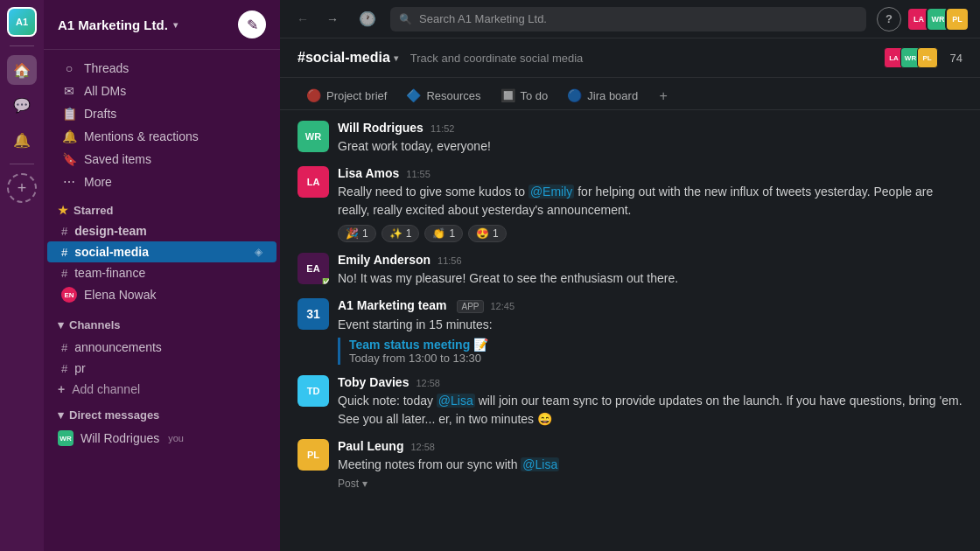  Describe the element at coordinates (941, 19) in the screenshot. I see `user-avatars: LA WR PL` at that location.